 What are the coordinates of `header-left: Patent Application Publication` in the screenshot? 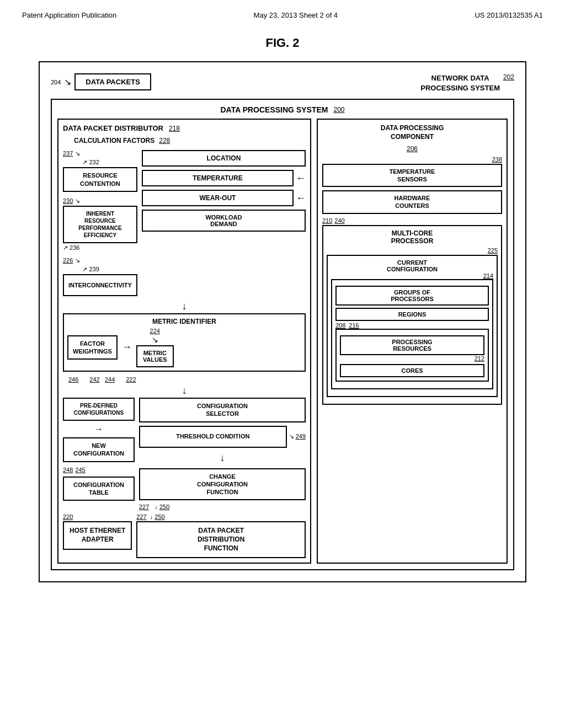 It's located at (70, 15).